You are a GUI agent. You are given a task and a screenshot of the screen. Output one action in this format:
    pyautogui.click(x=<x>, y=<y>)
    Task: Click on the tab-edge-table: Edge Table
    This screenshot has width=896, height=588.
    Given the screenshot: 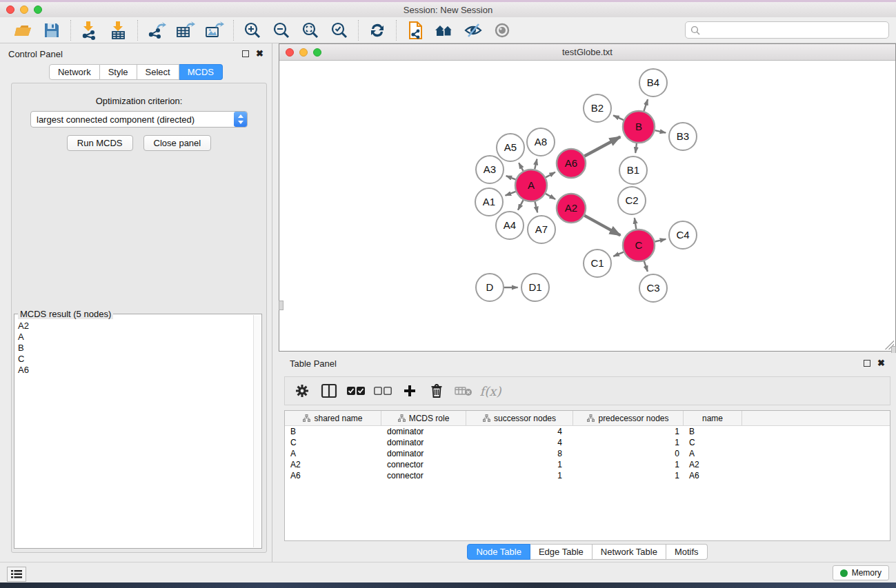 What is the action you would take?
    pyautogui.click(x=561, y=551)
    